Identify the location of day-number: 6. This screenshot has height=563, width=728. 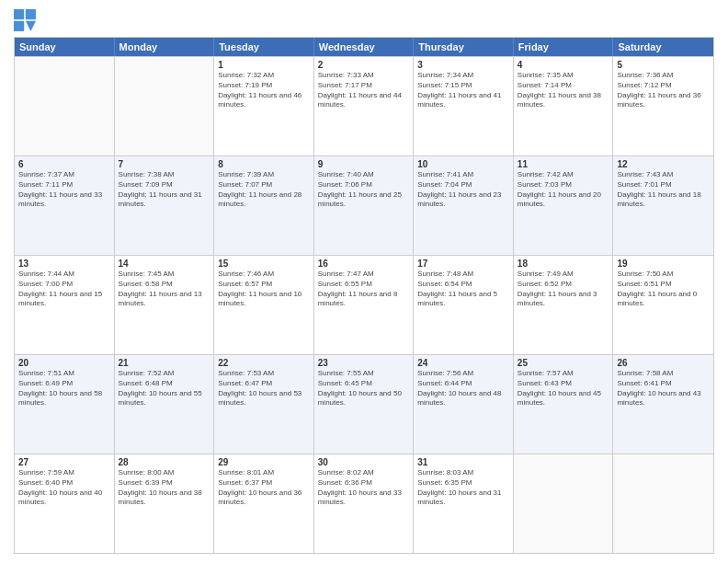
(64, 164).